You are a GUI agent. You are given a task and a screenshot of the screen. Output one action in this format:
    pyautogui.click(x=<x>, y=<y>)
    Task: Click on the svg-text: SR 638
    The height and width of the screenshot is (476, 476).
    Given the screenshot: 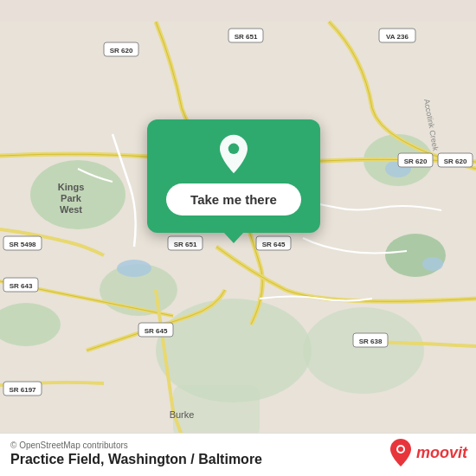 What is the action you would take?
    pyautogui.click(x=370, y=341)
    